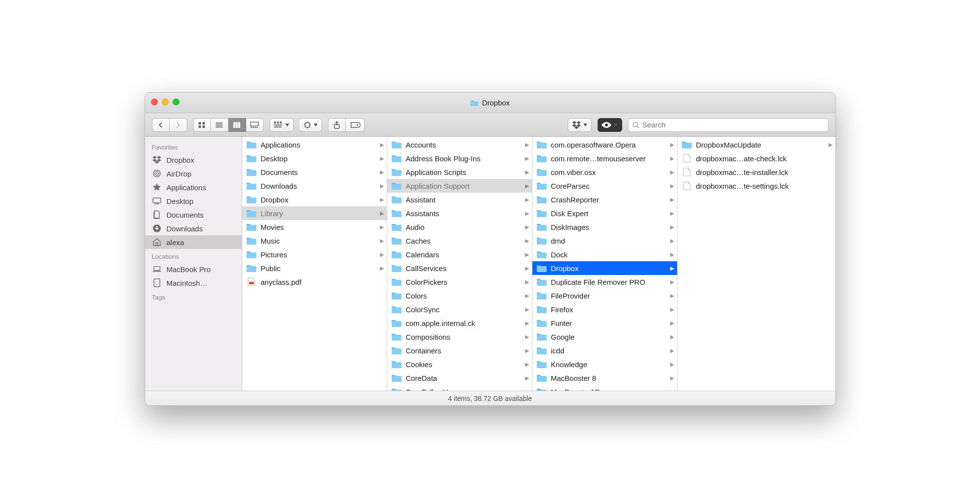 This screenshot has width=980, height=498. I want to click on list-item: CoreData▶, so click(460, 378).